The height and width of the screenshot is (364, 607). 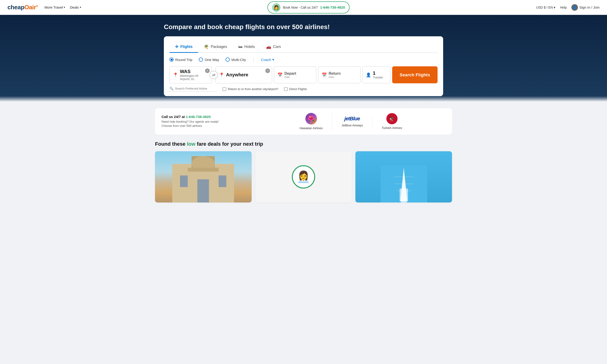 I want to click on logo-air: air, so click(x=32, y=7).